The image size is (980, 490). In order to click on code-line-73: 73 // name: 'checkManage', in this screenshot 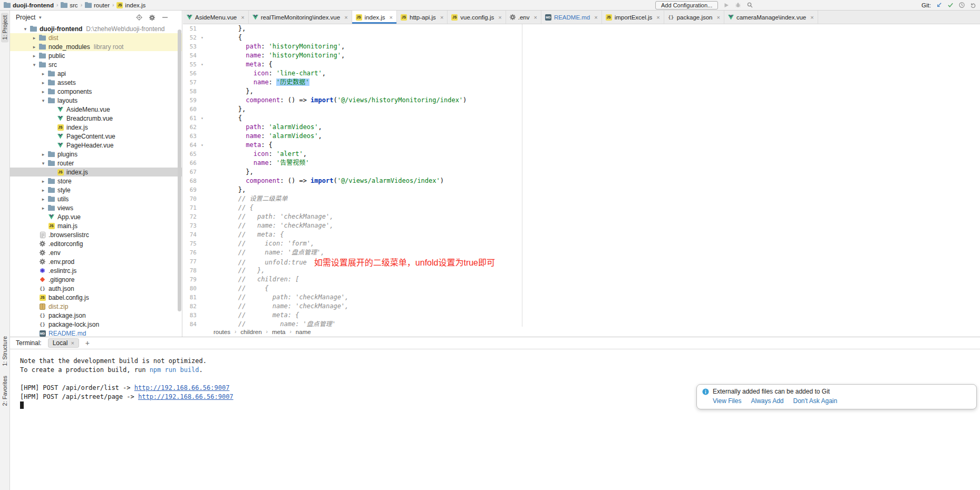, I will do `click(581, 226)`.